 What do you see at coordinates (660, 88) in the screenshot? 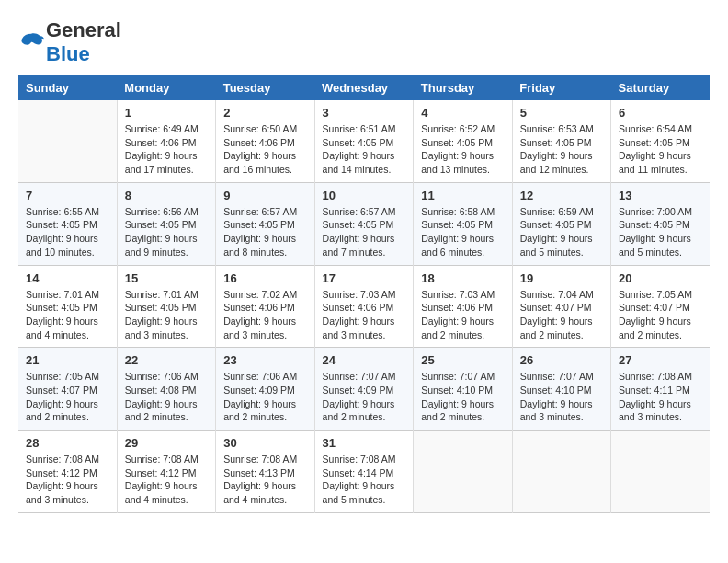
I see `col-saturday: Saturday` at bounding box center [660, 88].